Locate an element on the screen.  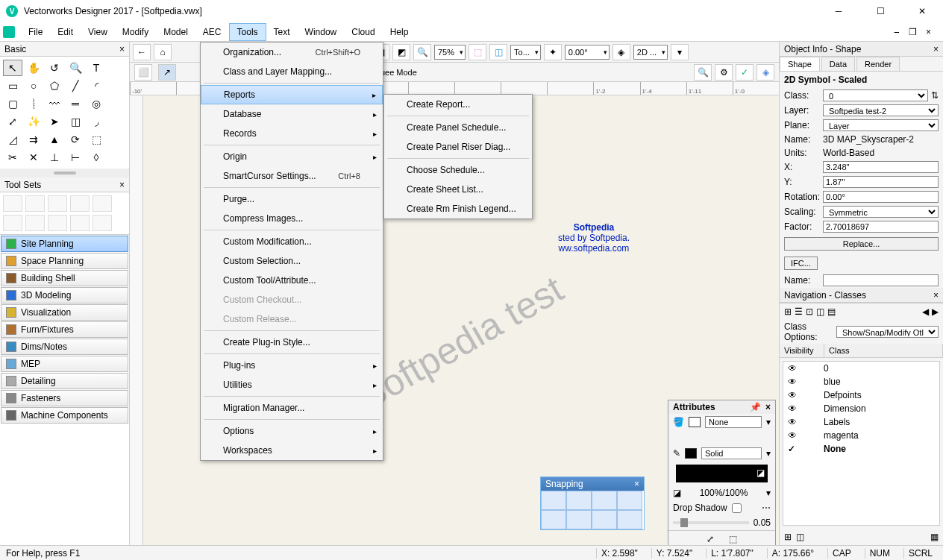
toolset-row: Detailing is located at coordinates (64, 381).